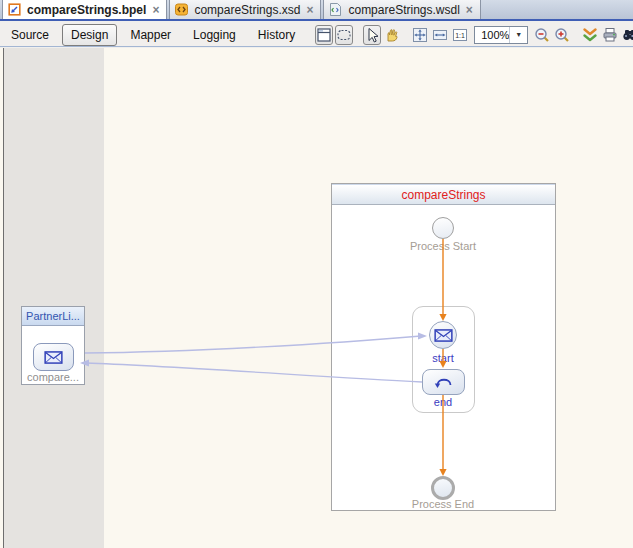 The height and width of the screenshot is (548, 633). Describe the element at coordinates (53, 377) in the screenshot. I see `partnerlink-label: compare...` at that location.